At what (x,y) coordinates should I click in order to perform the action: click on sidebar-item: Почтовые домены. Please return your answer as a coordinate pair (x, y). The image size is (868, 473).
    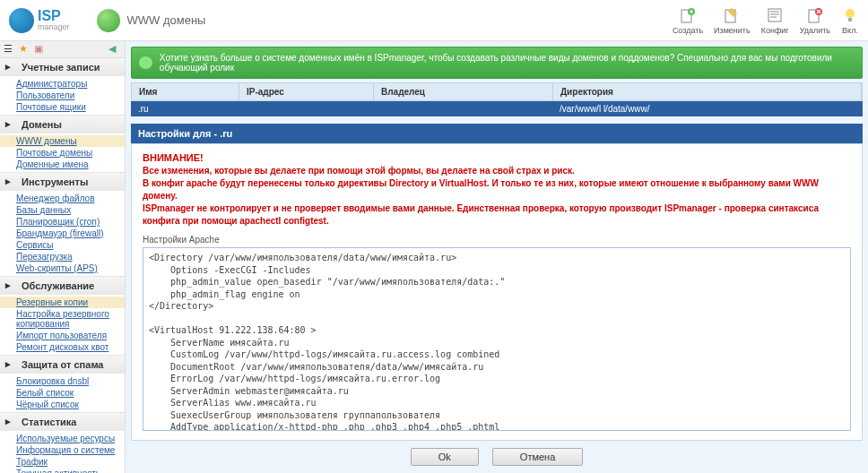
    Looking at the image, I should click on (63, 152).